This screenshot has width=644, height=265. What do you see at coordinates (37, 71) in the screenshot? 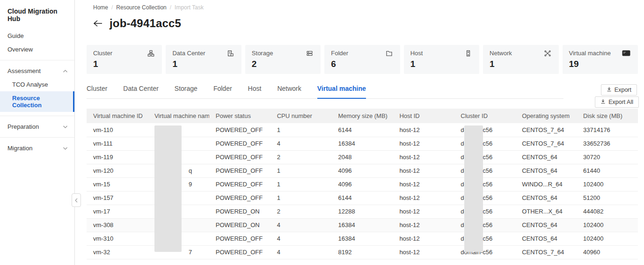
I see `sidebar-item-assessment: Assessment` at bounding box center [37, 71].